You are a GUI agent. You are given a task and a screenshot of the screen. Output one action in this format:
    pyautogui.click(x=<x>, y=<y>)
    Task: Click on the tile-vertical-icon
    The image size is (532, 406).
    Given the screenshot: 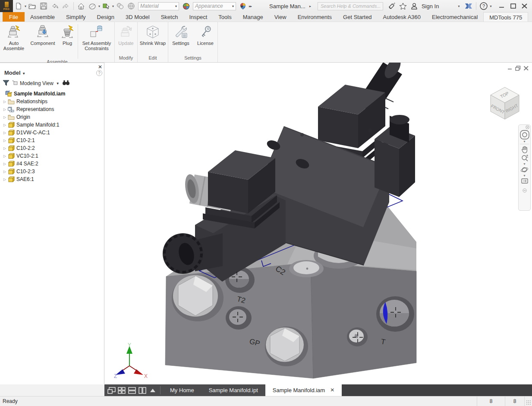 What is the action you would take?
    pyautogui.click(x=142, y=390)
    